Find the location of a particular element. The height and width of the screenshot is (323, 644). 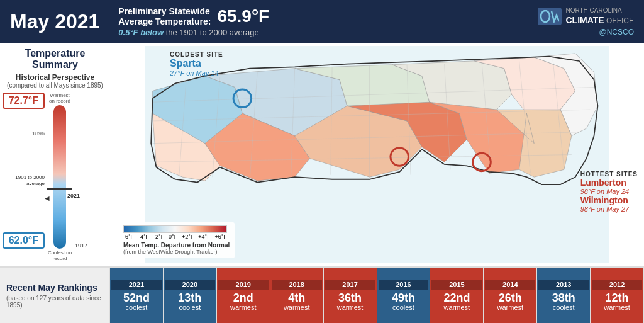

hottest-site-label: HOTTEST SITES Lumberton 98°F on May 24 W… is located at coordinates (609, 191).